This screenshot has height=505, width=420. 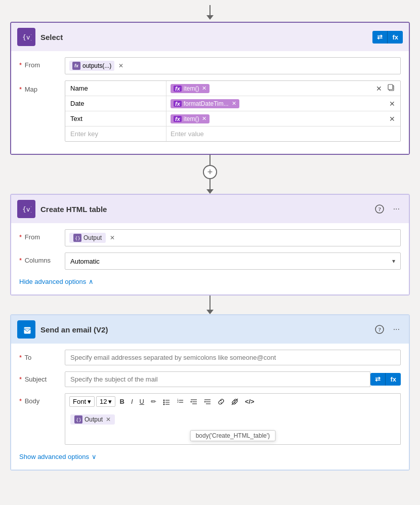 I want to click on email-body-editor: {} Output ✕ body('Create_HTML_table'), so click(x=233, y=427).